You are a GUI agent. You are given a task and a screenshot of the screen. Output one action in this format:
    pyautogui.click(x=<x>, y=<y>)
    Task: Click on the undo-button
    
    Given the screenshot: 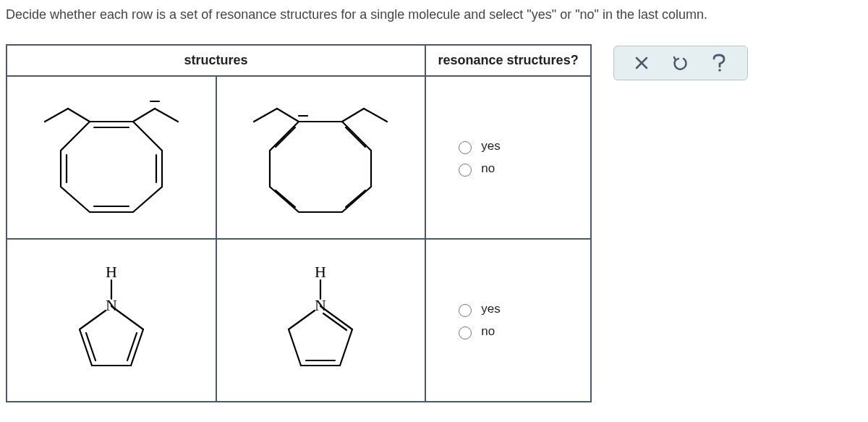 What is the action you would take?
    pyautogui.click(x=680, y=63)
    